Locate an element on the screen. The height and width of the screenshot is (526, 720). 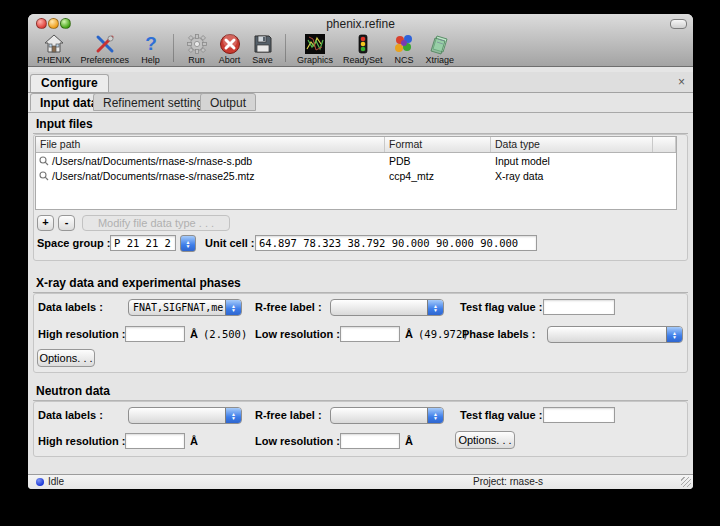
unit-cell-label: Unit cell : is located at coordinates (230, 243).